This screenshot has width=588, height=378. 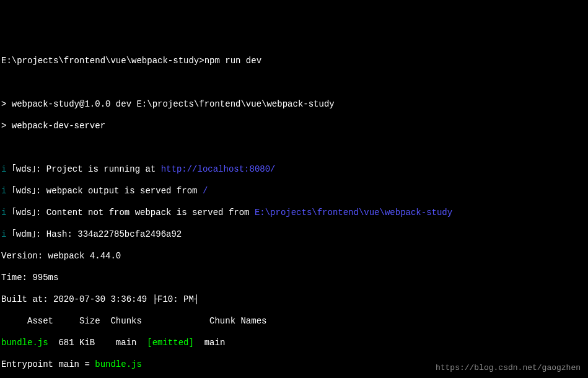 I want to click on prompt-line: E:\projects\frontend\vue\webpack-study>n…, so click(x=294, y=61).